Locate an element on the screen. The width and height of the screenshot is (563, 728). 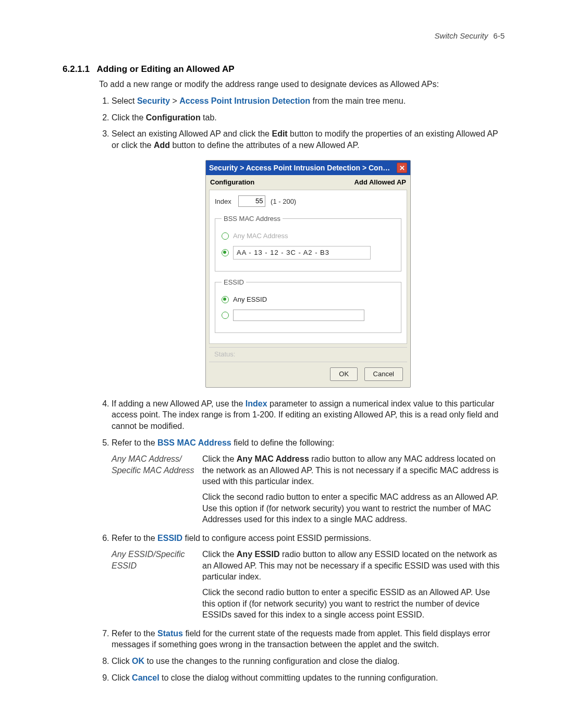
index-input is located at coordinates (252, 201).